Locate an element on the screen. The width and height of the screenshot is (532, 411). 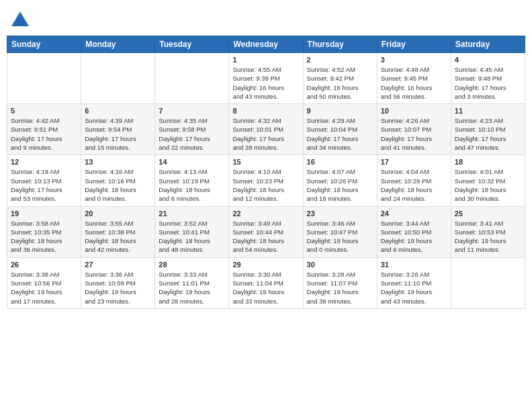
day-cell: 20Sunrise: 3:55 AMSunset: 10:38 PMDaylig… is located at coordinates (118, 232).